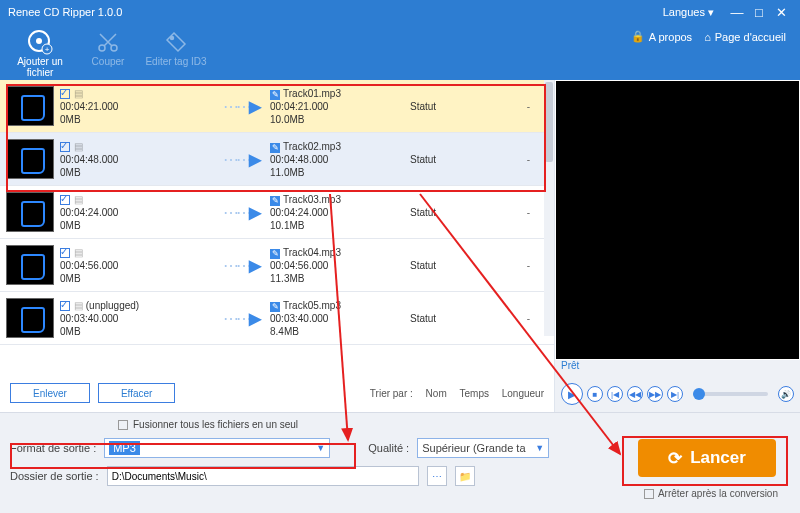 Image resolution: width=800 pixels, height=513 pixels. I want to click on list-footer: Enlever Effacer Trier par : Nom Temps Lo…, so click(277, 393).